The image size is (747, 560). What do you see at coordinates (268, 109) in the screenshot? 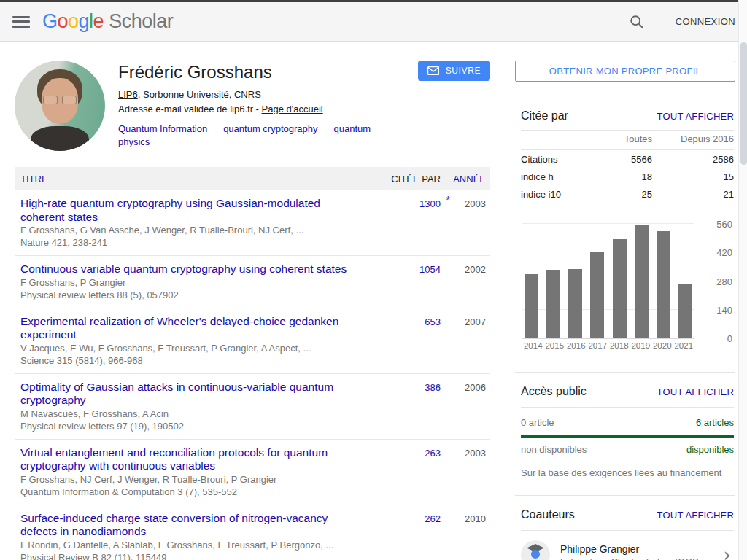
I see `profile-email-line: Adresse e-mail validée de lip6.fr - Page…` at bounding box center [268, 109].